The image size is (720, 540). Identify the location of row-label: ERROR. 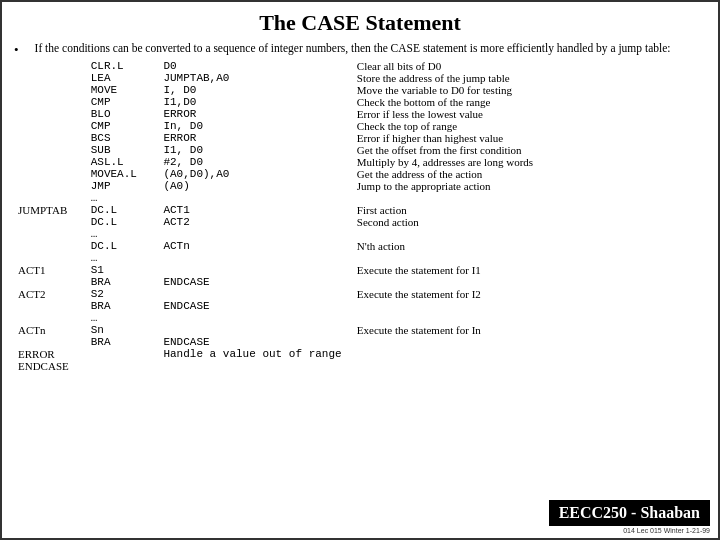
(50, 354).